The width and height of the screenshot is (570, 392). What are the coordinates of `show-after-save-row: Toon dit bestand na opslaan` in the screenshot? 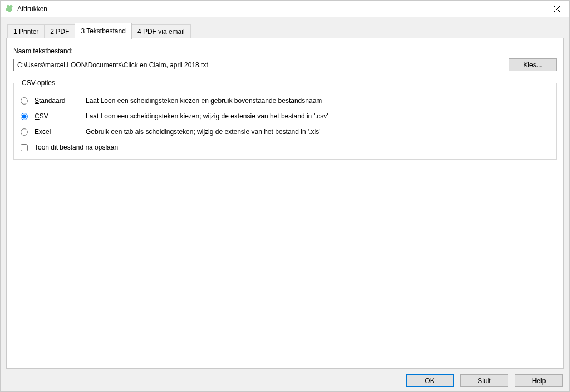 It's located at (285, 147).